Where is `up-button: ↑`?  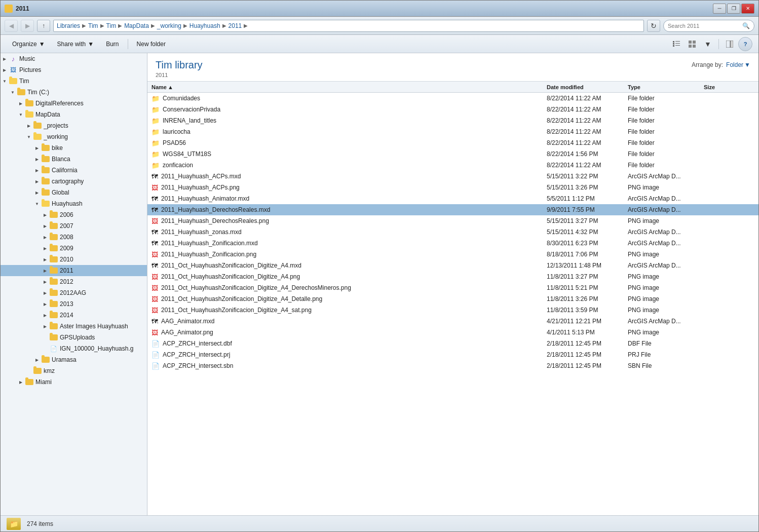
up-button: ↑ is located at coordinates (44, 26).